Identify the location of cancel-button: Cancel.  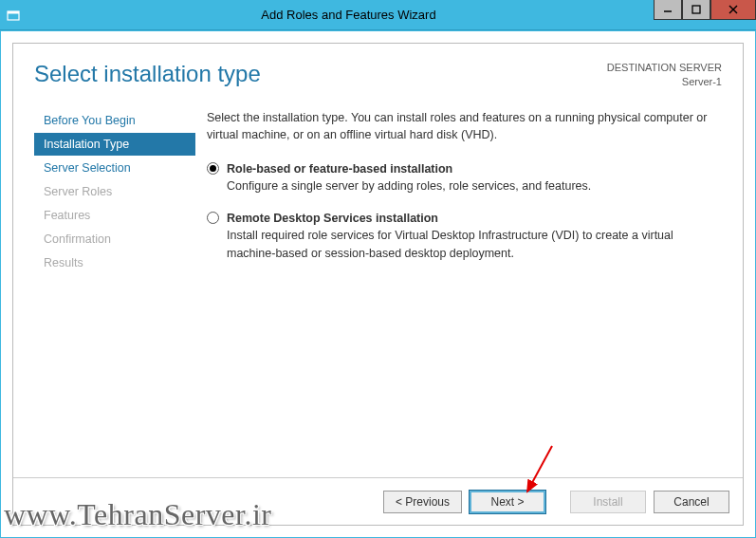
(691, 502).